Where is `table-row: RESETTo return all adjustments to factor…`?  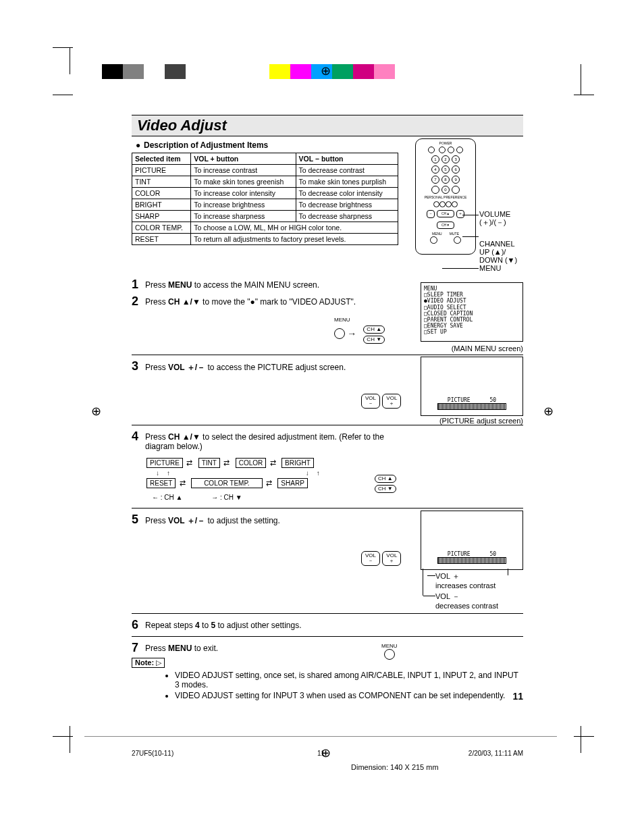 table-row: RESETTo return all adjustments to factor… is located at coordinates (265, 239).